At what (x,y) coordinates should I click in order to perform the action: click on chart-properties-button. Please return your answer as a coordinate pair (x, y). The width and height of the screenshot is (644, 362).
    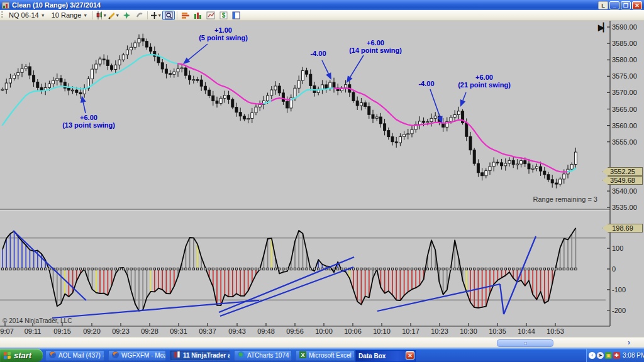
    Looking at the image, I should click on (211, 15).